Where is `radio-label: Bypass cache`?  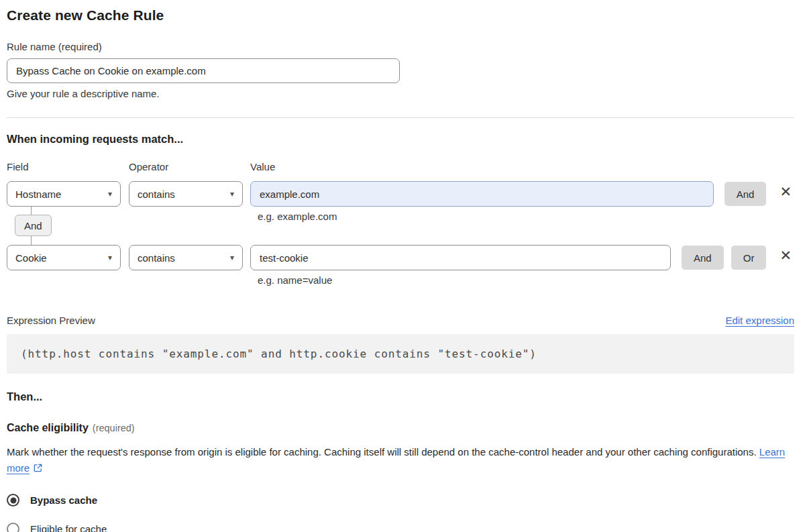
radio-label: Bypass cache is located at coordinates (64, 500).